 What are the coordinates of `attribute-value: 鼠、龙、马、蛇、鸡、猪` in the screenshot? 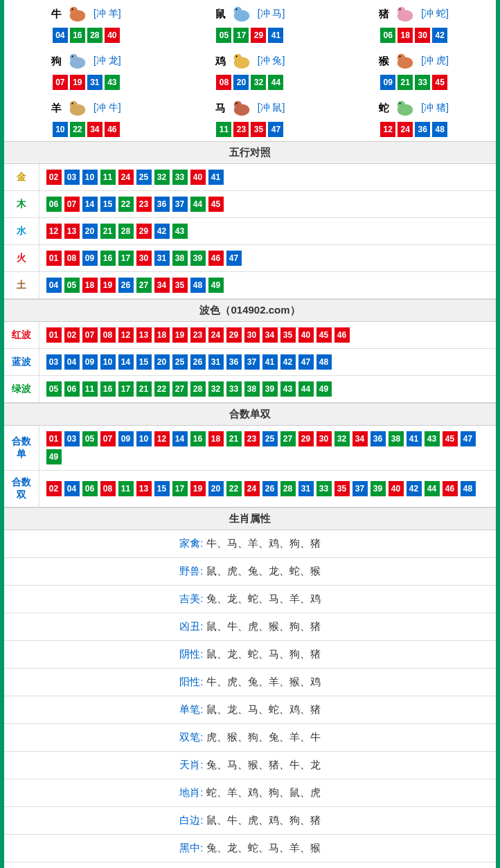 It's located at (262, 709).